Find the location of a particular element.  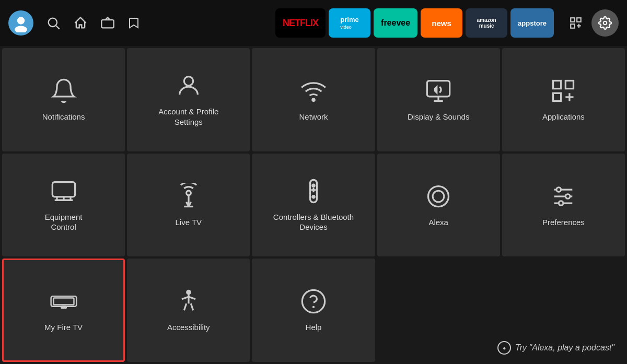

help-label: Help is located at coordinates (314, 327).